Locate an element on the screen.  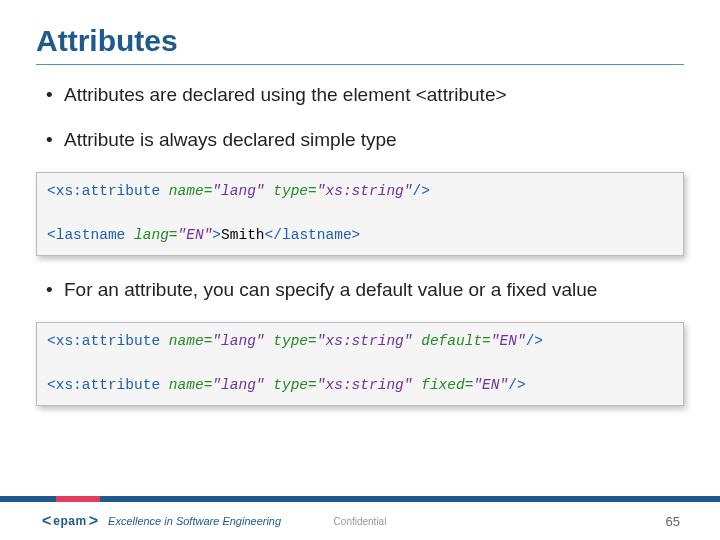
slide-title: Attributes is located at coordinates (360, 41).